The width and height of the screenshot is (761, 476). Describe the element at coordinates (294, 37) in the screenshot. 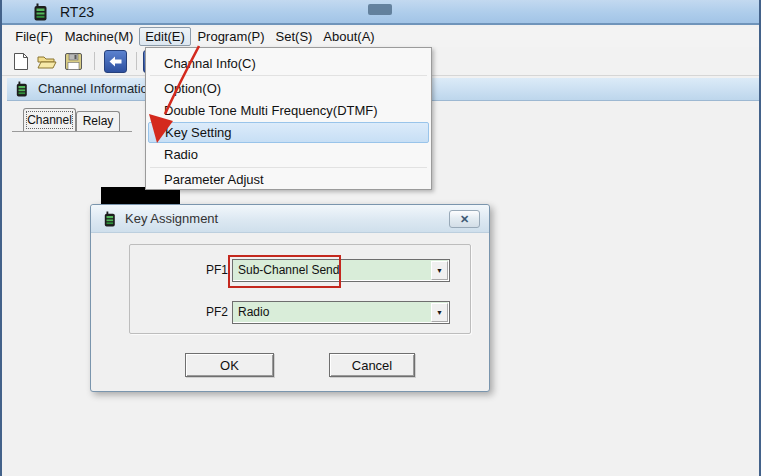

I see `menu-set: Set(S)` at that location.